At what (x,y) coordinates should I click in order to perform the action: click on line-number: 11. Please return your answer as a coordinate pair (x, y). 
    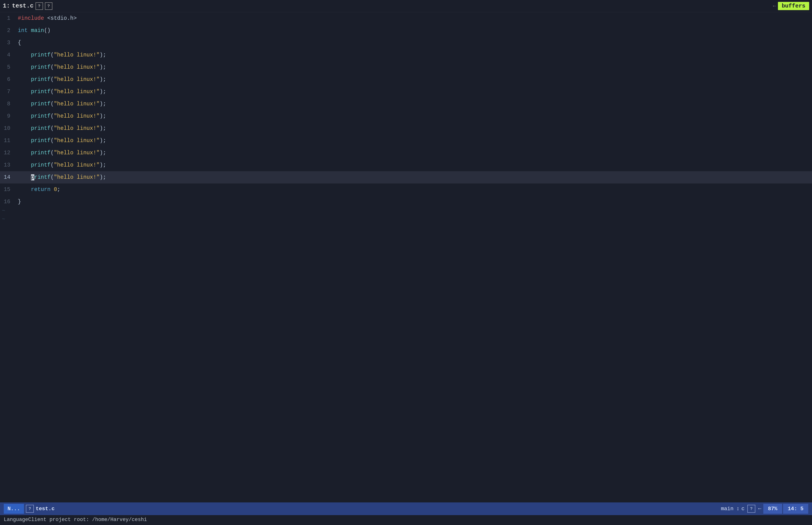
    Looking at the image, I should click on (8, 141).